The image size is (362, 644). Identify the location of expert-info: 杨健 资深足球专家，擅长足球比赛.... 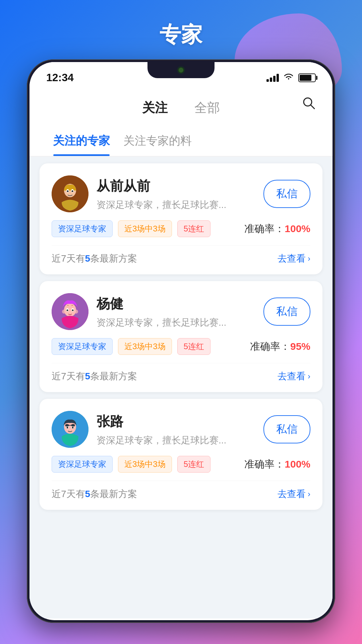
(176, 312).